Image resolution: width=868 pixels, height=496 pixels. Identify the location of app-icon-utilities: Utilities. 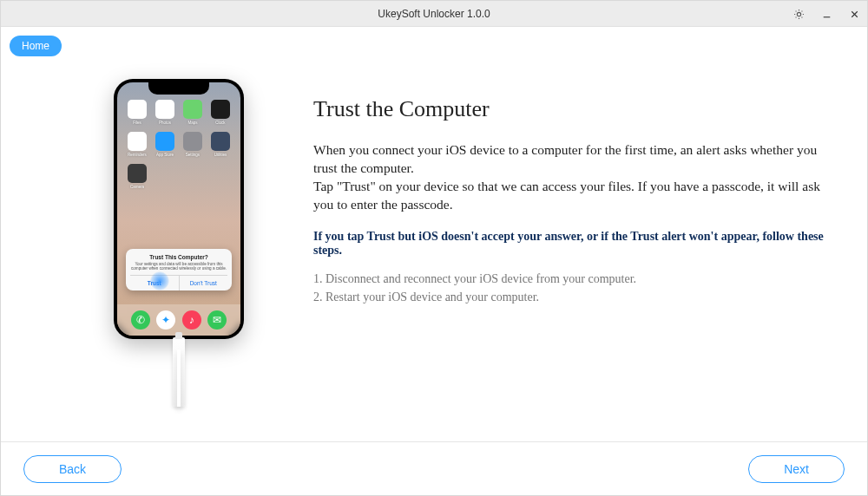
(220, 144).